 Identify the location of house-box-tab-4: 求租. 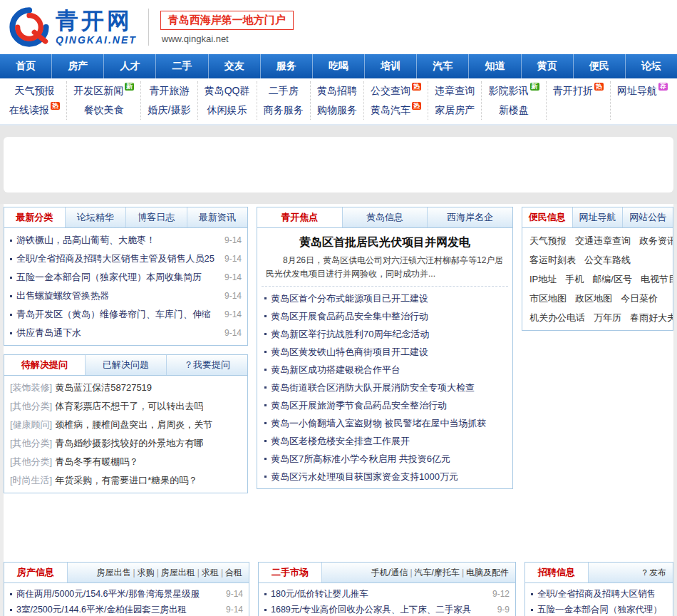
(210, 573).